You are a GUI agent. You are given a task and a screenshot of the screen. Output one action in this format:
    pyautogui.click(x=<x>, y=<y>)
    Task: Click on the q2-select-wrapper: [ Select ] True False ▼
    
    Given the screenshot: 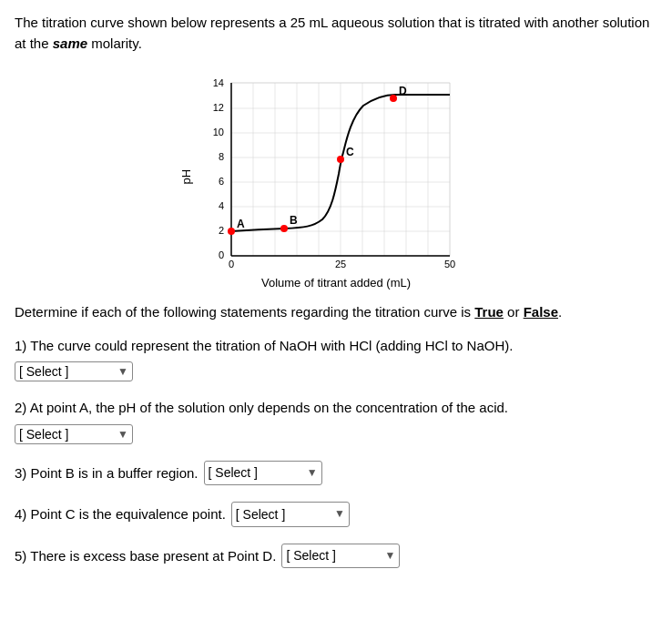 What is the action you would take?
    pyautogui.click(x=74, y=434)
    